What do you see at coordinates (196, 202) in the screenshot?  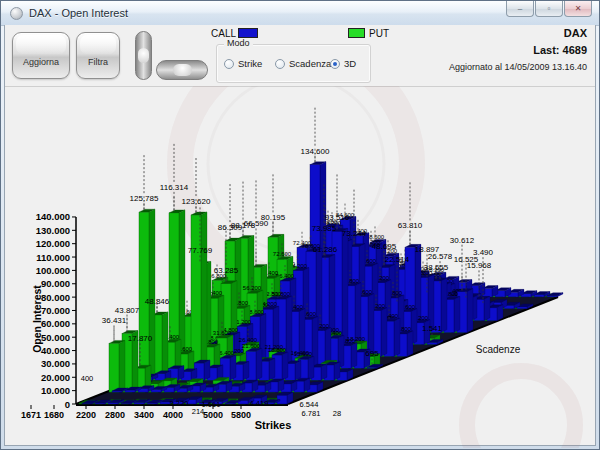 I see `svg-text: 123.620` at bounding box center [196, 202].